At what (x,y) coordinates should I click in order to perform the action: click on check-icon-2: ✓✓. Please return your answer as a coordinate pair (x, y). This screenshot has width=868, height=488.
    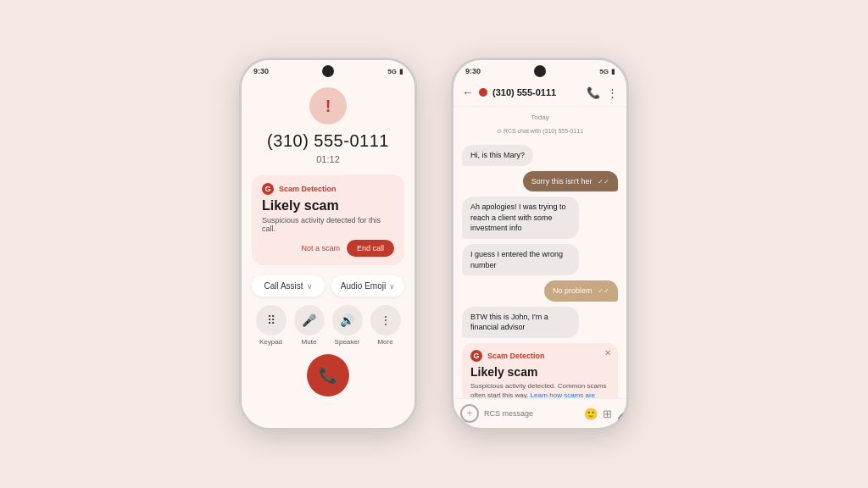
    Looking at the image, I should click on (604, 291).